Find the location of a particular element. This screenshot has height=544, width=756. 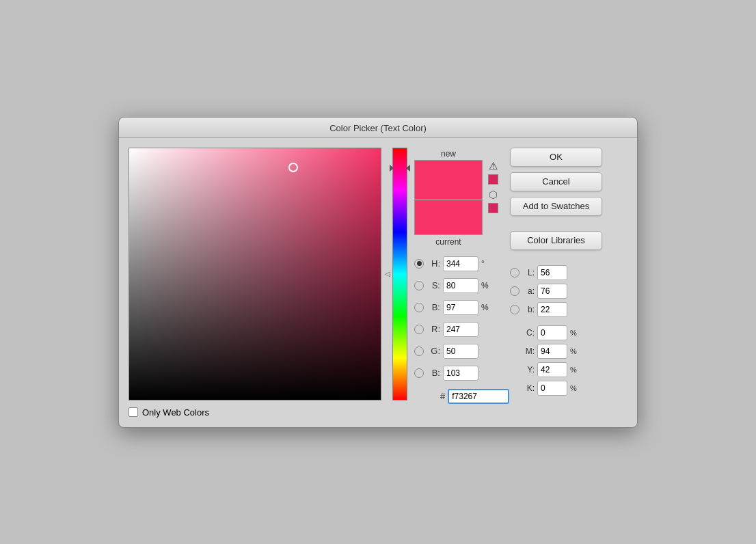

hue-strip-container: ◁ is located at coordinates (396, 274).